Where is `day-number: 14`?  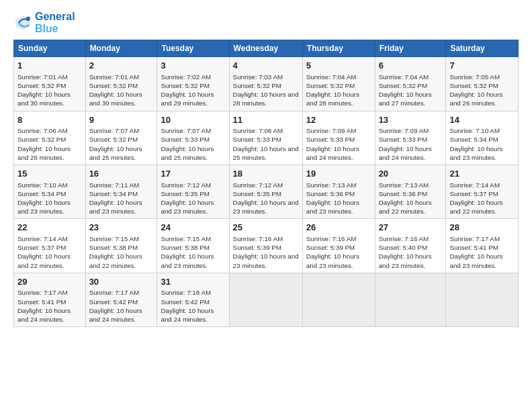 day-number: 14 is located at coordinates (482, 120).